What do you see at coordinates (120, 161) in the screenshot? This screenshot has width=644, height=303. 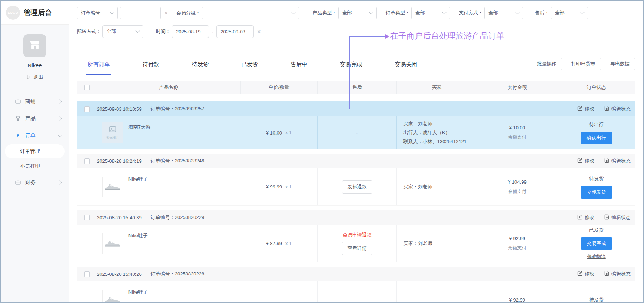 I see `order-time: 2025-08-28 16:24:19` at bounding box center [120, 161].